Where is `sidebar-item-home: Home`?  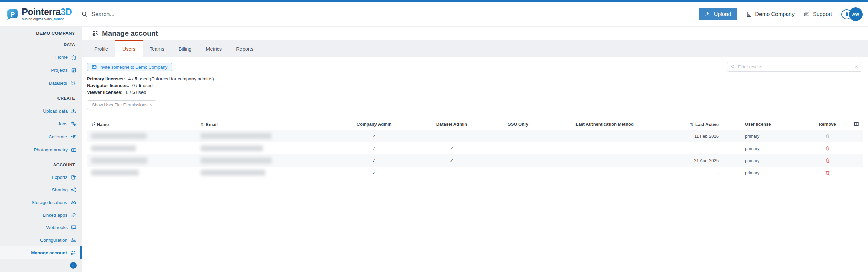 sidebar-item-home: Home is located at coordinates (41, 57).